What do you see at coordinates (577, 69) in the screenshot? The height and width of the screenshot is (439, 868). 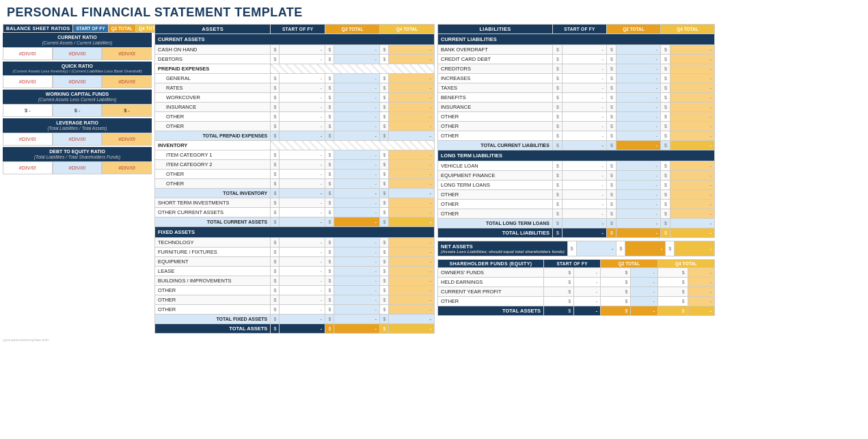 I see `list-item: CREDITORS $ - $ - $ -` at bounding box center [577, 69].